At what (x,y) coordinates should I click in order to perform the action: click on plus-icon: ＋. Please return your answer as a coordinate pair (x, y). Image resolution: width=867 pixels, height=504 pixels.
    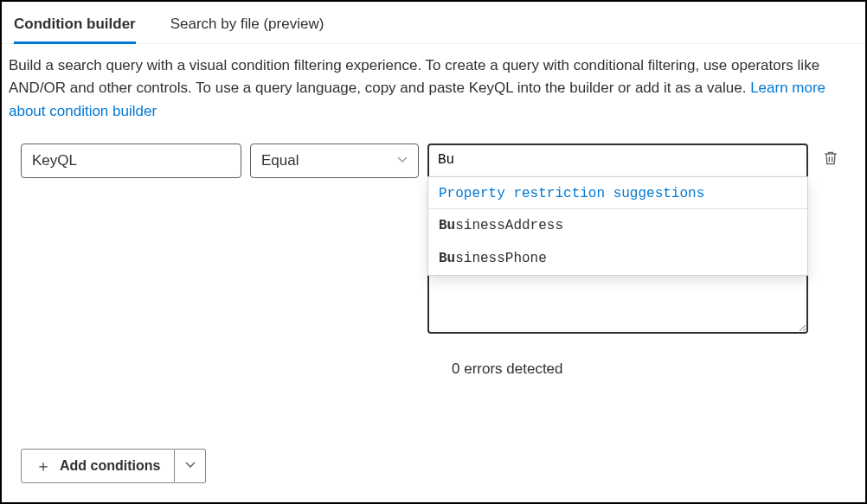
    Looking at the image, I should click on (43, 466).